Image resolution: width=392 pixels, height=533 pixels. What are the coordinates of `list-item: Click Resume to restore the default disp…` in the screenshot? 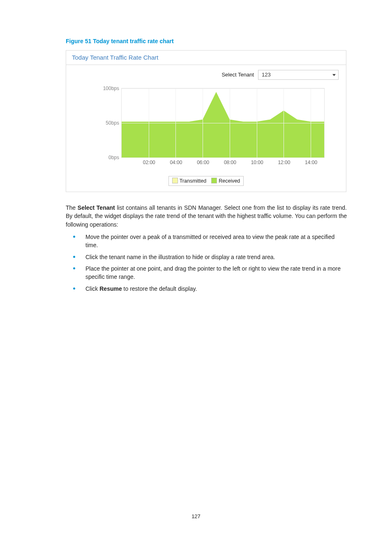 It's located at (206, 289).